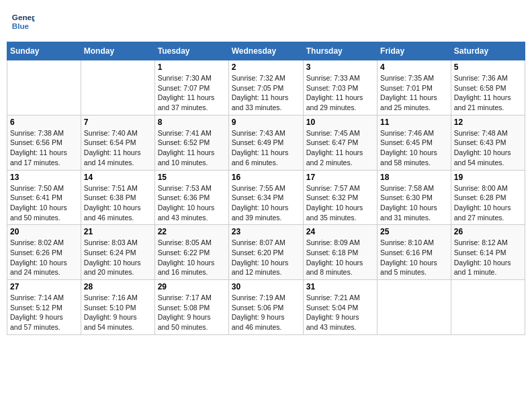 The height and width of the screenshot is (411, 532). I want to click on day-detail: Sunrise: 8:02 AM Sunset: 6:26 PM Dayligh…, so click(44, 258).